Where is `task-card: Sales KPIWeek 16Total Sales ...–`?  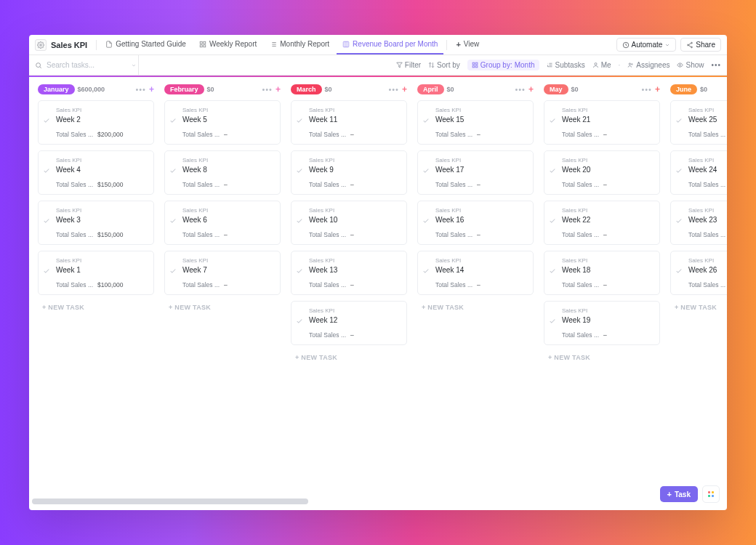
task-card: Sales KPIWeek 16Total Sales ...– is located at coordinates (475, 222).